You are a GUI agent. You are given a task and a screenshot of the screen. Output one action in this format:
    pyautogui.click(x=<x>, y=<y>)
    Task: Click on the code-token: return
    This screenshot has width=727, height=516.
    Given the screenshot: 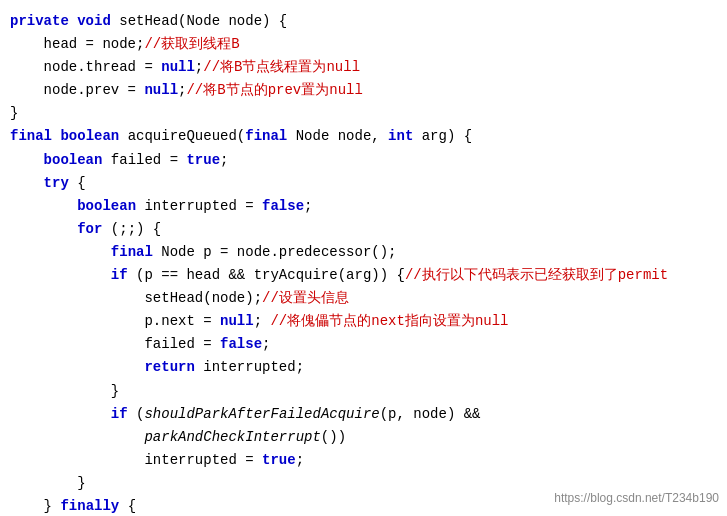 What is the action you would take?
    pyautogui.click(x=169, y=367)
    